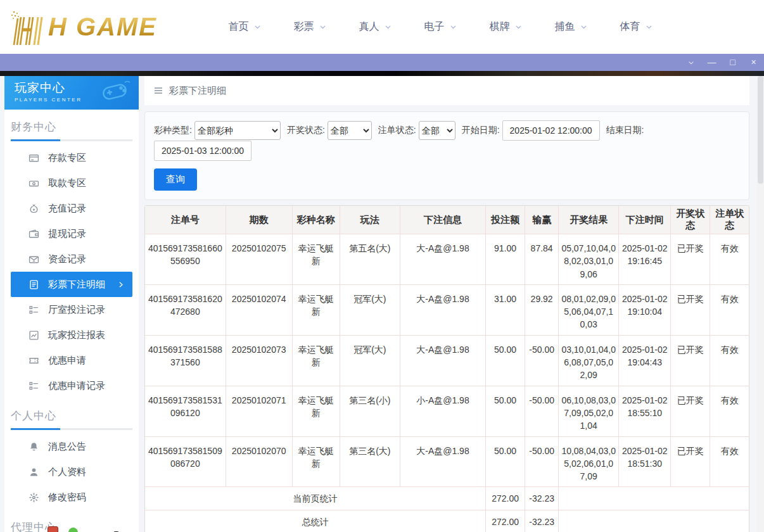 The height and width of the screenshot is (532, 764). I want to click on section-divider, so click(72, 141).